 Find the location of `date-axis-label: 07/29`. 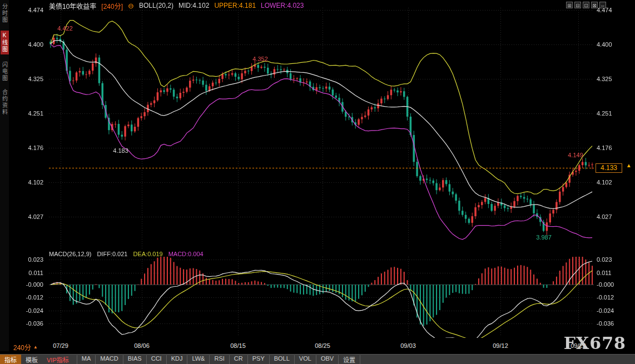

date-axis-label: 07/29 is located at coordinates (61, 346).